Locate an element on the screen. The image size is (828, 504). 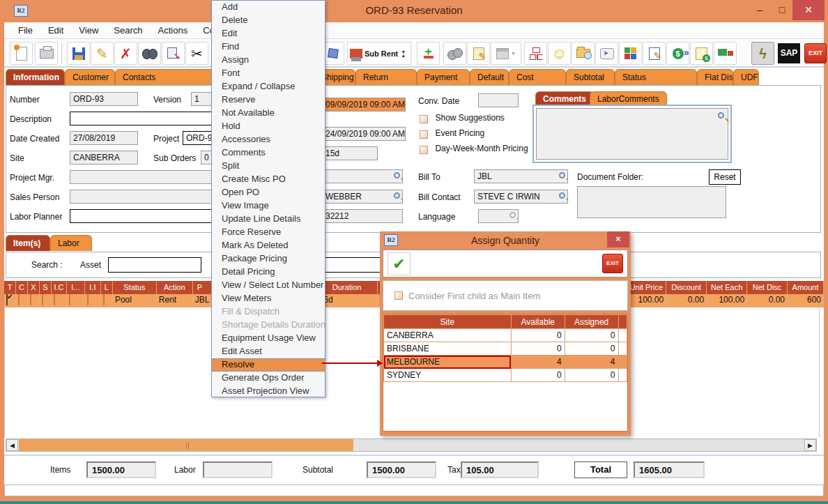
folder-time-button is located at coordinates (583, 53).